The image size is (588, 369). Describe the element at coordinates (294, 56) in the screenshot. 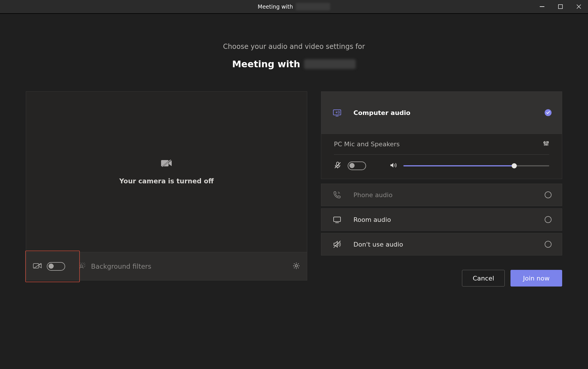

I see `prejoin-heading: Choose your audio and video settings for…` at that location.